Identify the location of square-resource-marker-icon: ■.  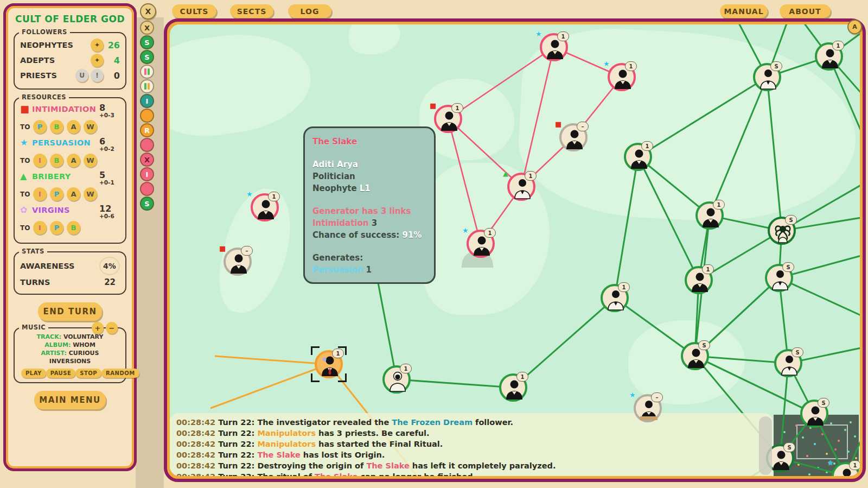
(558, 124).